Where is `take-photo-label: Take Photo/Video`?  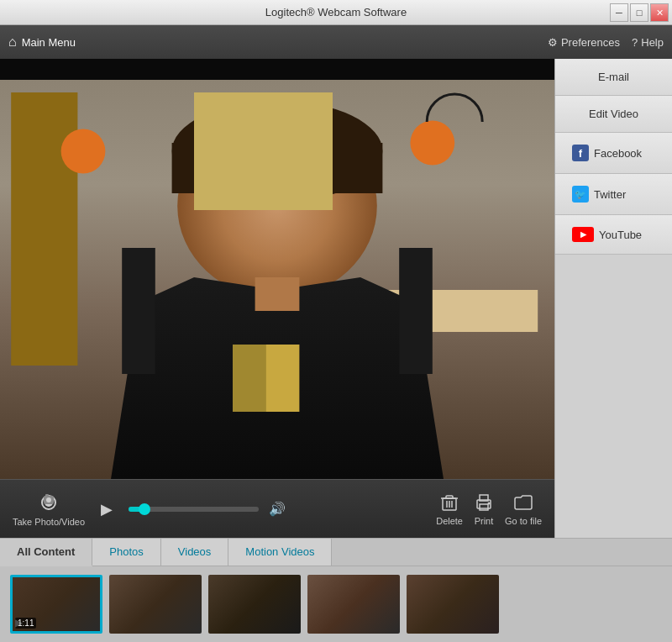 take-photo-label: Take Photo/Video is located at coordinates (49, 522).